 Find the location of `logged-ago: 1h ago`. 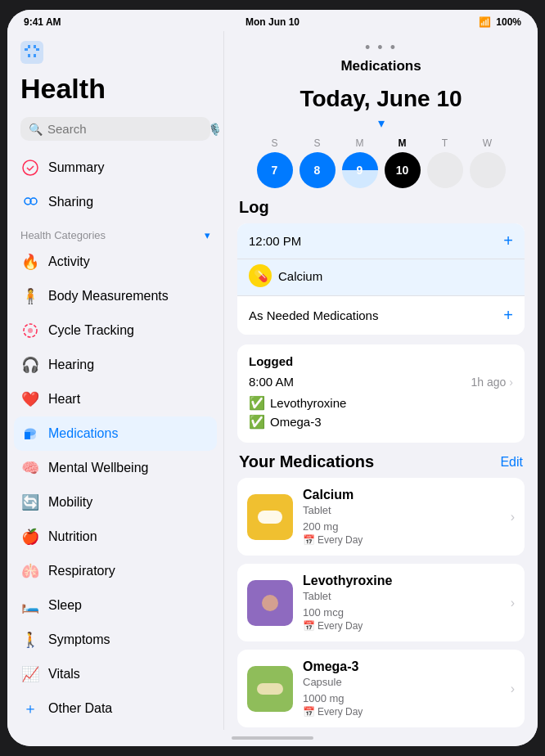

logged-ago: 1h ago is located at coordinates (489, 382).